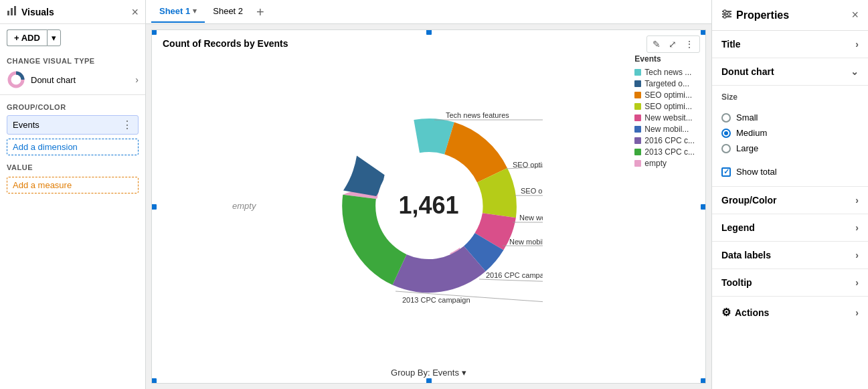  Describe the element at coordinates (790, 133) in the screenshot. I see `size-medium-row: Medium` at that location.